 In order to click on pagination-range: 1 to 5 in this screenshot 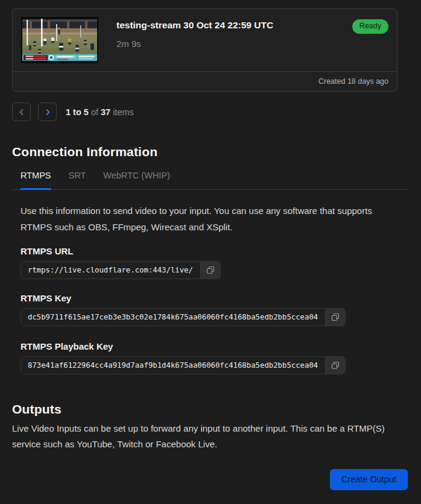, I will do `click(77, 112)`.